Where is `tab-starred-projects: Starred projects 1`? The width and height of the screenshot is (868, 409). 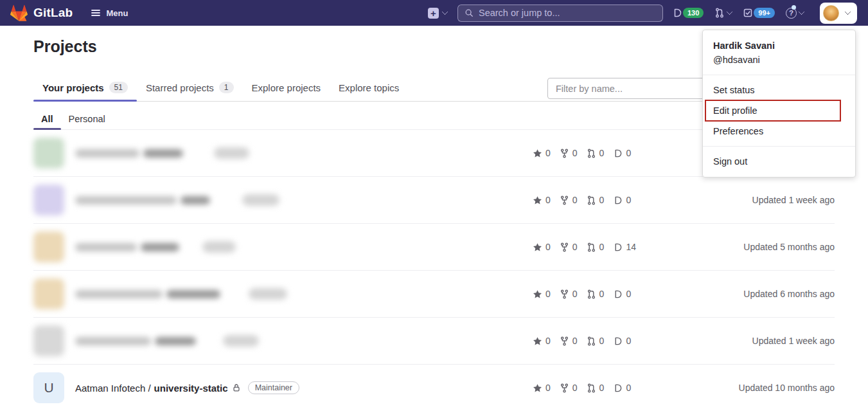
tab-starred-projects: Starred projects 1 is located at coordinates (190, 87).